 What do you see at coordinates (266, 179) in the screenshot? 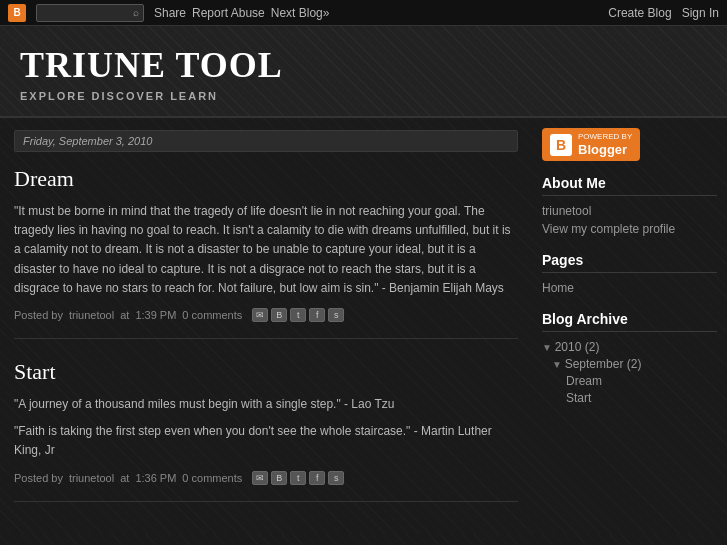
I see `post-title-dream: Dream` at bounding box center [266, 179].